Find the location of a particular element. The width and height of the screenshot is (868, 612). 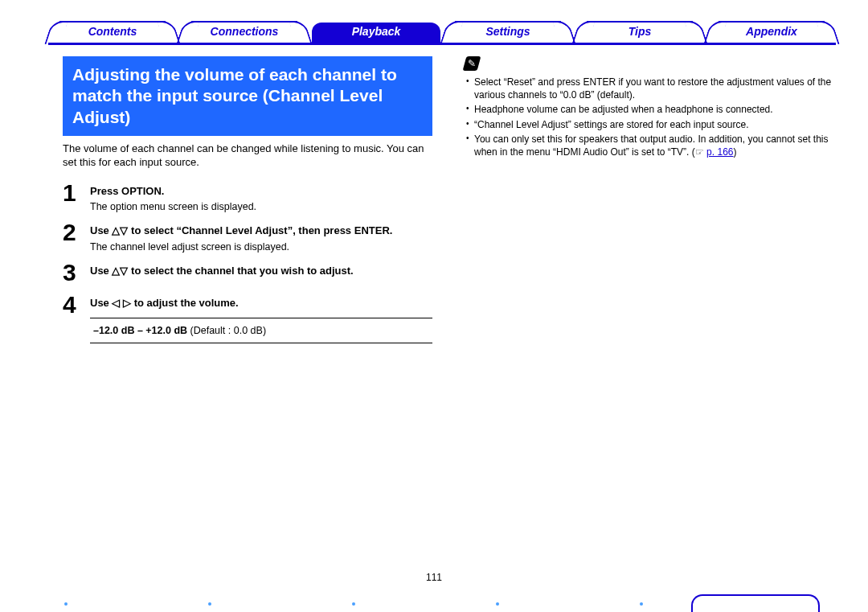

step-title: Use △▽ to select “Channel Level Adjust”,… is located at coordinates (261, 231).